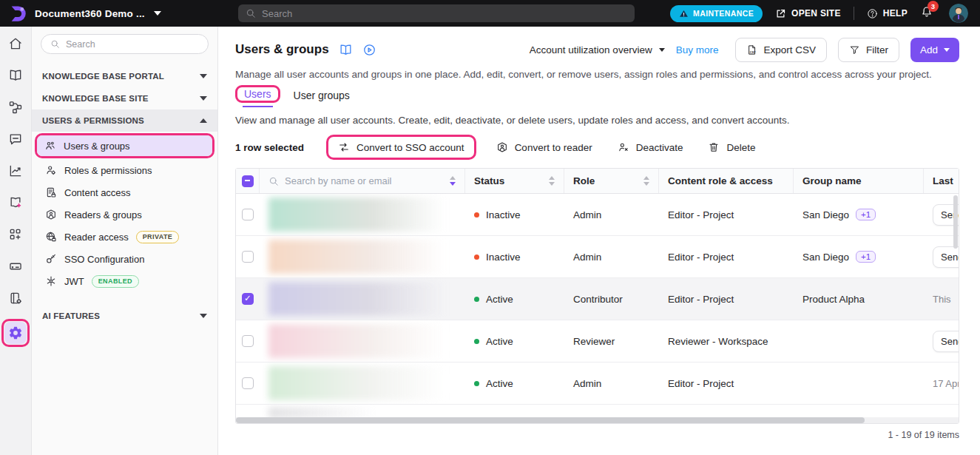 This screenshot has width=980, height=455. Describe the element at coordinates (124, 192) in the screenshot. I see `sidebar-item-content-access: Content access` at that location.